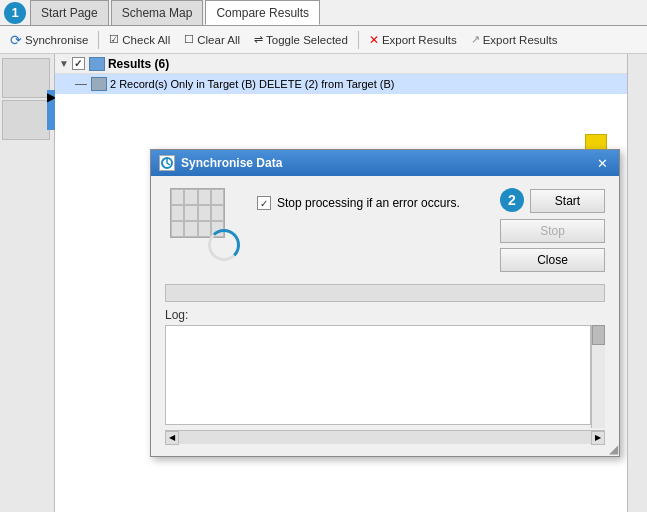 Image resolution: width=647 pixels, height=512 pixels. What do you see at coordinates (167, 163) in the screenshot?
I see `modal-title-icon` at bounding box center [167, 163].